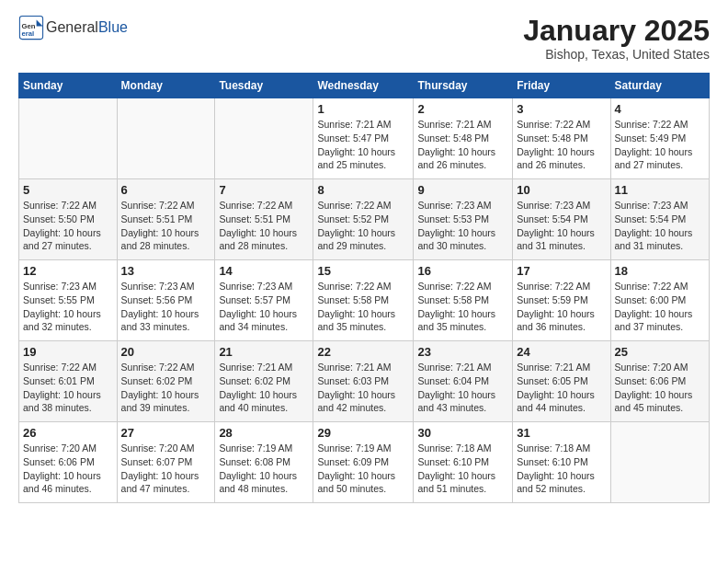 This screenshot has width=728, height=563. I want to click on day-info: Sunrise: 7:22 AM Sunset: 6:00 PM Dayligh…, so click(660, 307).